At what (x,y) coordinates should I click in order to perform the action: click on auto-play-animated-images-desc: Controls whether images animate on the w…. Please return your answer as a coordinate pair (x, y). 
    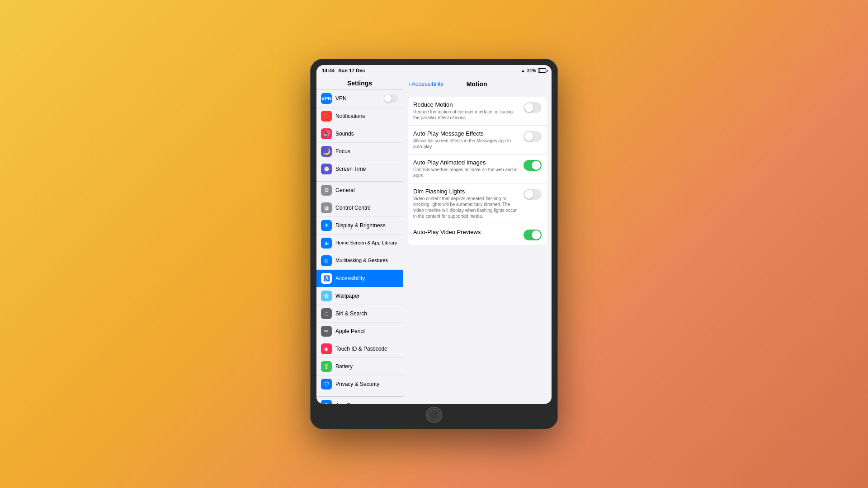
    Looking at the image, I should click on (467, 173).